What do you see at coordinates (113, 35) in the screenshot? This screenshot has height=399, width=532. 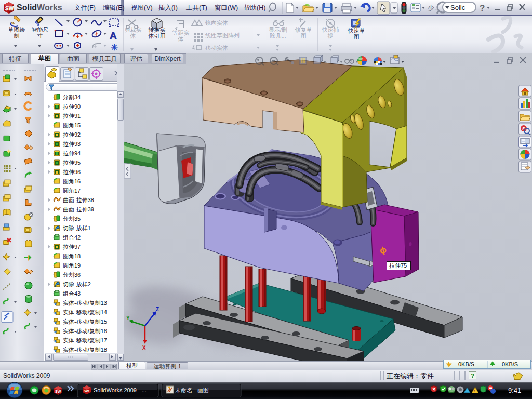 I see `svg-text: A` at bounding box center [113, 35].